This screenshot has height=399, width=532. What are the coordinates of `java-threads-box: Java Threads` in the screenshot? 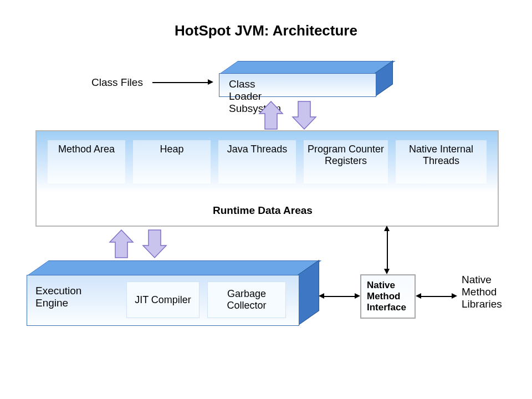 It's located at (257, 162).